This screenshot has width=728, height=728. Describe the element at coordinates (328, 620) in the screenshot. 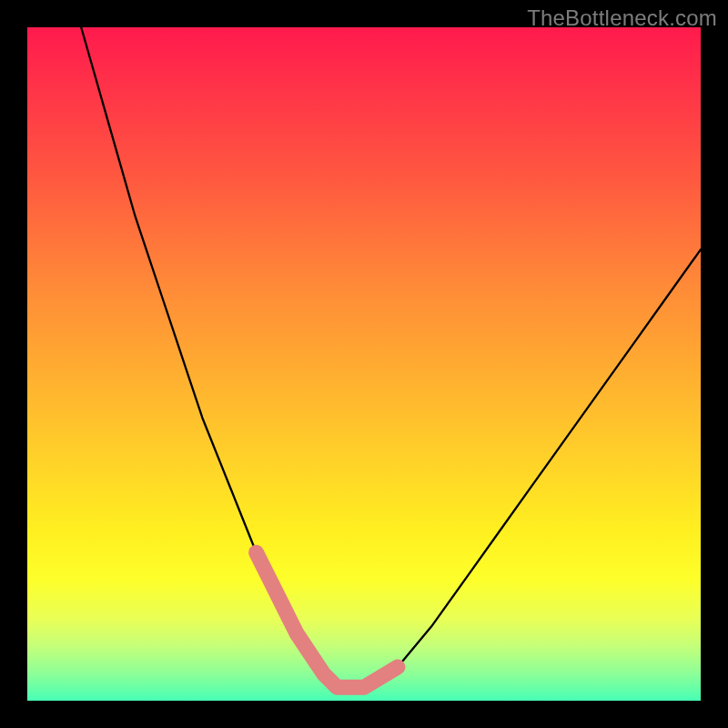

I see `curve-highlight` at that location.